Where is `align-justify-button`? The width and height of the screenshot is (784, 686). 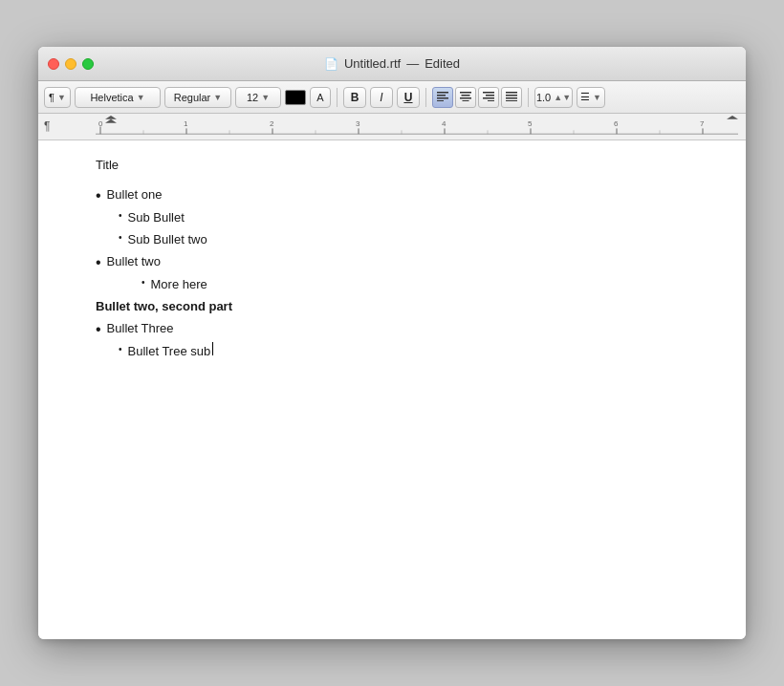
align-justify-button is located at coordinates (512, 97).